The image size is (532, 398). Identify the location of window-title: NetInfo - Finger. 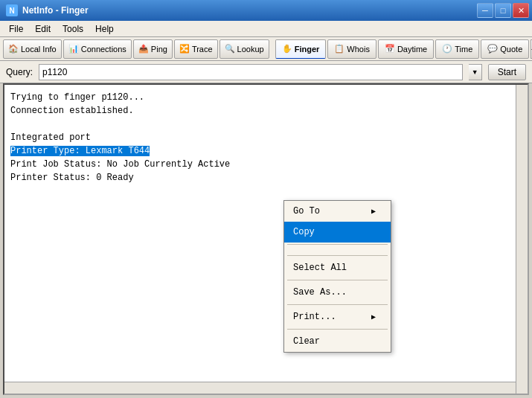
(55, 10).